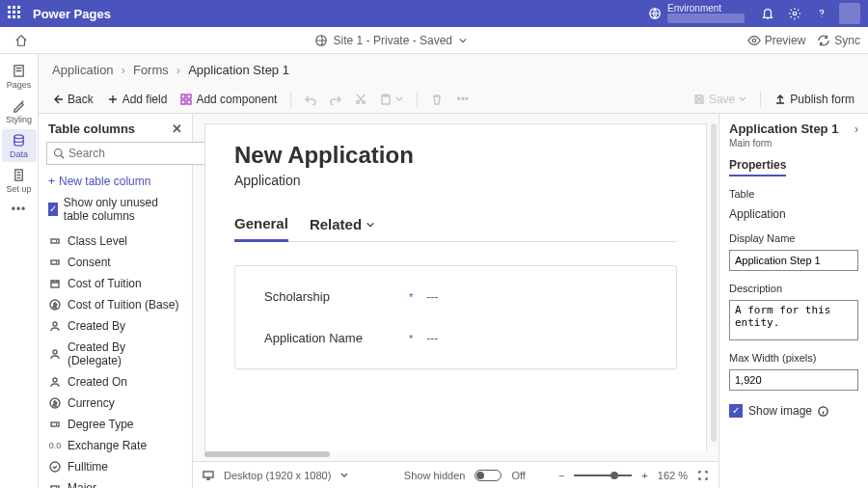 Image resolution: width=868 pixels, height=488 pixels. I want to click on column-item: Created By (Delegate), so click(116, 354).